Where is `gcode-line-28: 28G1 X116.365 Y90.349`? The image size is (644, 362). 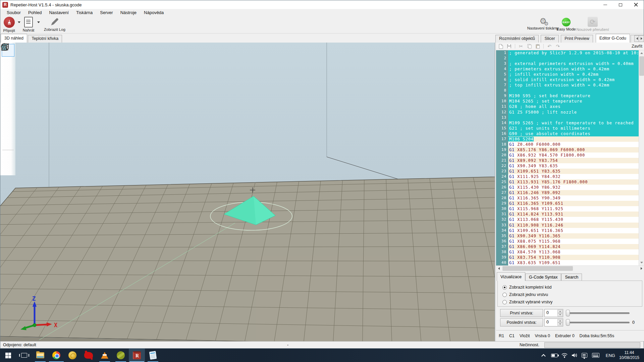 gcode-line-28: 28G1 X116.365 Y90.349 is located at coordinates (568, 198).